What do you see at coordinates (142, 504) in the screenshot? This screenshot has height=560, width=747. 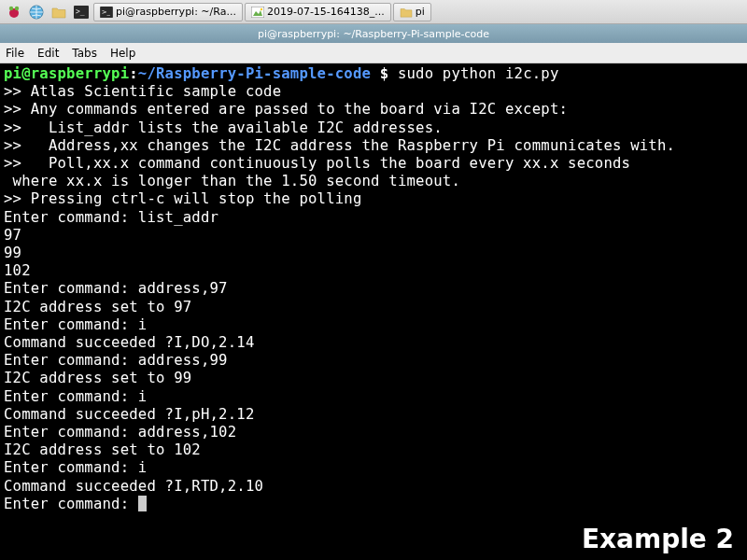 I see `terminal-cursor` at bounding box center [142, 504].